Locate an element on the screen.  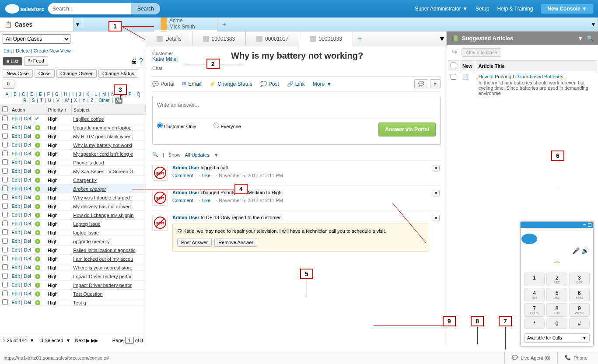
col-subject: Subject is located at coordinates (108, 110).